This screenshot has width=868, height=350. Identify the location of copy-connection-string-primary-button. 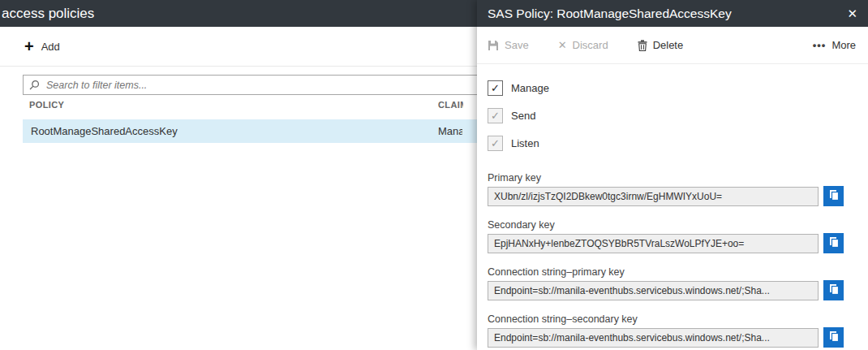
(834, 291).